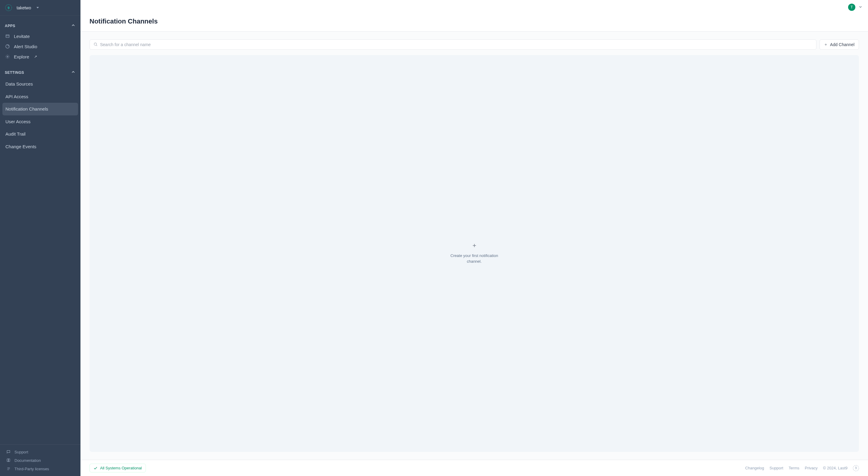 This screenshot has width=868, height=476. Describe the element at coordinates (839, 44) in the screenshot. I see `add-channel-button: Add Channel` at that location.